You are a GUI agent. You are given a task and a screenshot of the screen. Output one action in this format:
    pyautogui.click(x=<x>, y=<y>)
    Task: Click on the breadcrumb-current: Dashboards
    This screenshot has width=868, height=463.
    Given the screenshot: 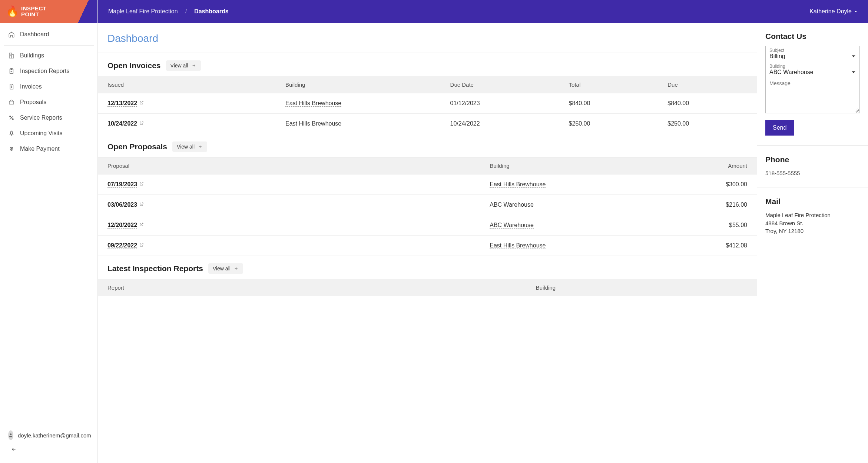 What is the action you would take?
    pyautogui.click(x=211, y=11)
    